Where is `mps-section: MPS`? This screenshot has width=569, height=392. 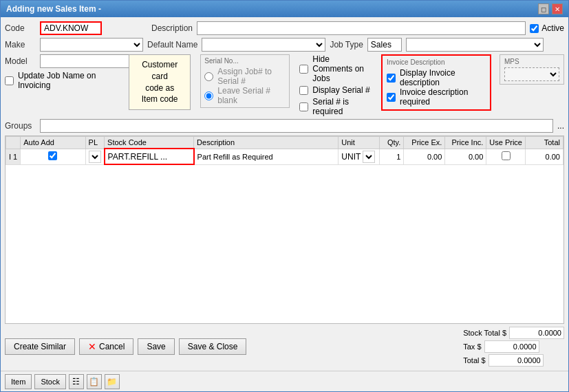 mps-section: MPS is located at coordinates (532, 69).